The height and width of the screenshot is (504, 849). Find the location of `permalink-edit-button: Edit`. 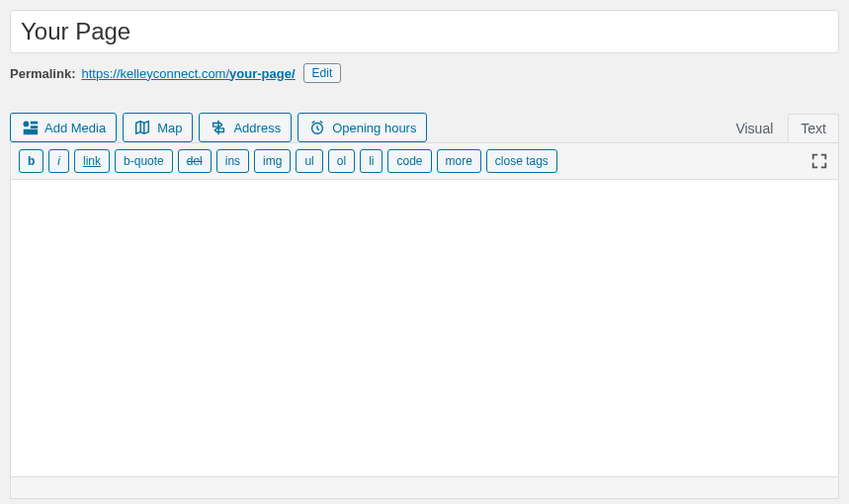

permalink-edit-button: Edit is located at coordinates (322, 73).